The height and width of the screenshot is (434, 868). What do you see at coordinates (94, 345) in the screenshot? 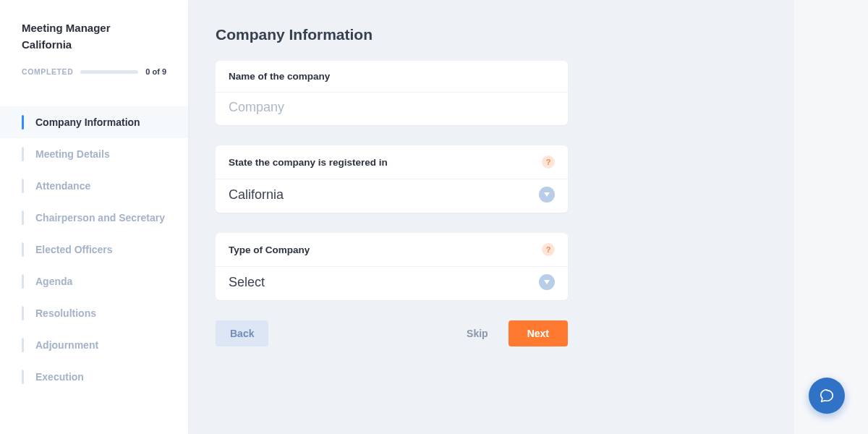
I see `sidebar-item-adjournment: Adjournment` at bounding box center [94, 345].